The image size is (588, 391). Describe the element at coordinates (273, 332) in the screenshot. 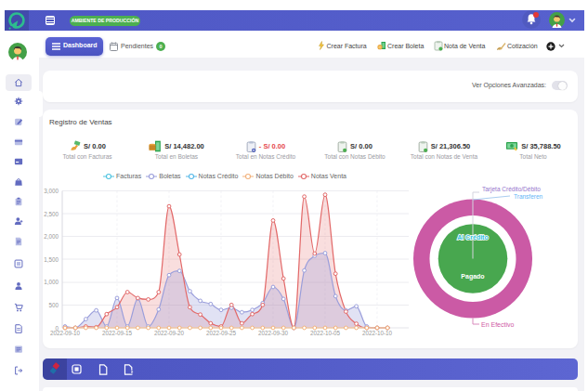

I see `svg-text: 2022-09-30` at that location.